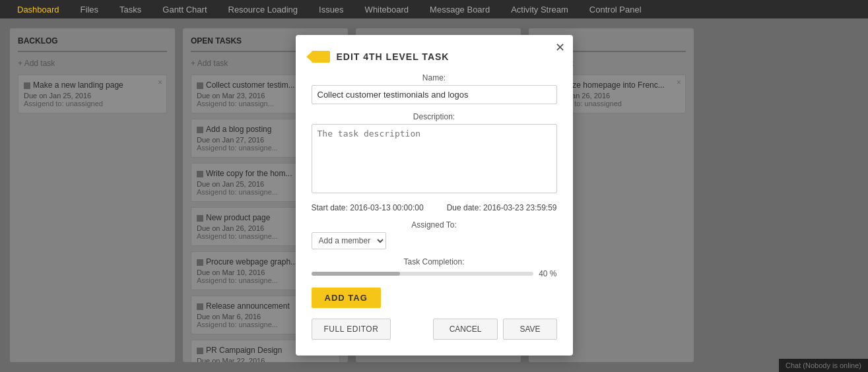  I want to click on cancel-button: CANCEL, so click(466, 329).